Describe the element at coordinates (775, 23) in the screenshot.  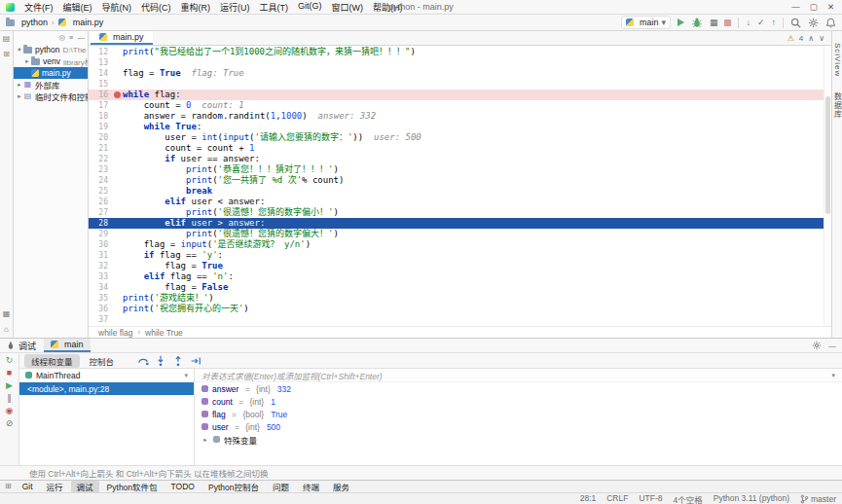
I see `push-button: ↑` at that location.